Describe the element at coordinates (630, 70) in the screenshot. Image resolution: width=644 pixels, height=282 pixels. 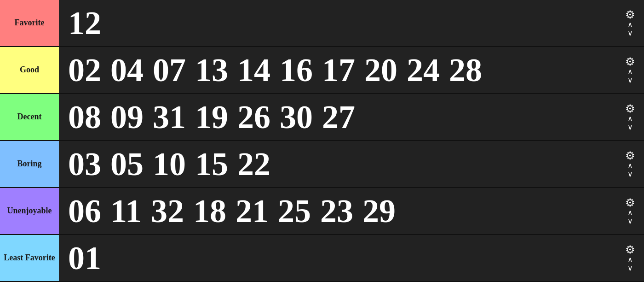
I see `tier-controls-good: ⚙∧∨` at that location.